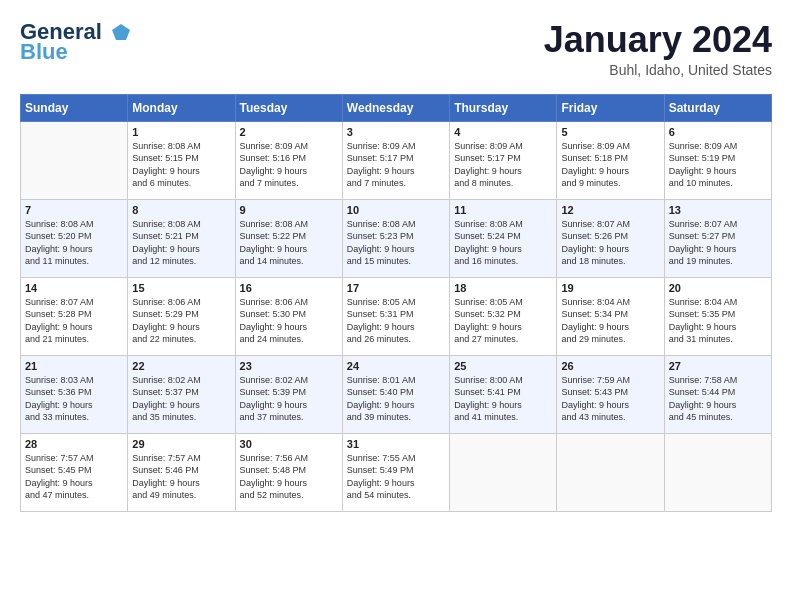  What do you see at coordinates (718, 366) in the screenshot?
I see `day-number: 27` at bounding box center [718, 366].